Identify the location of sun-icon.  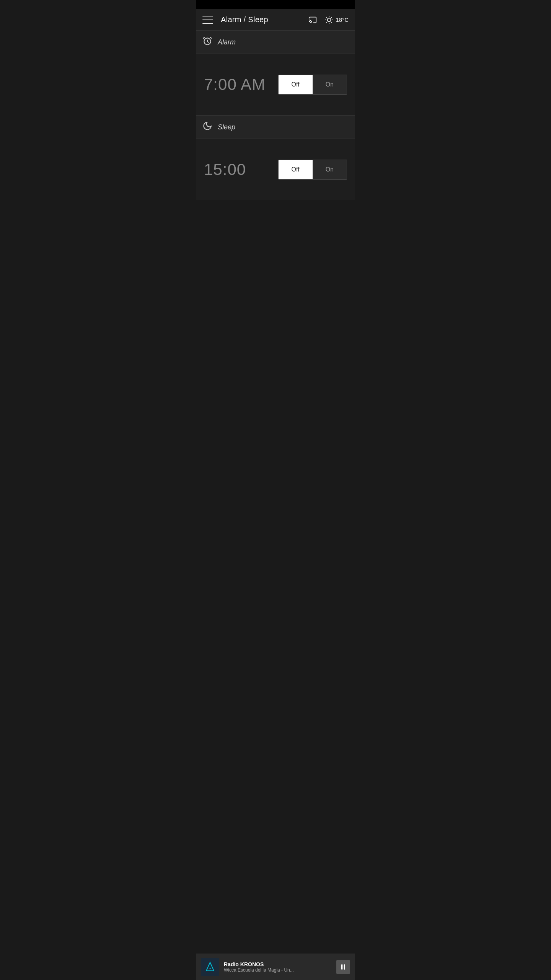
(329, 20).